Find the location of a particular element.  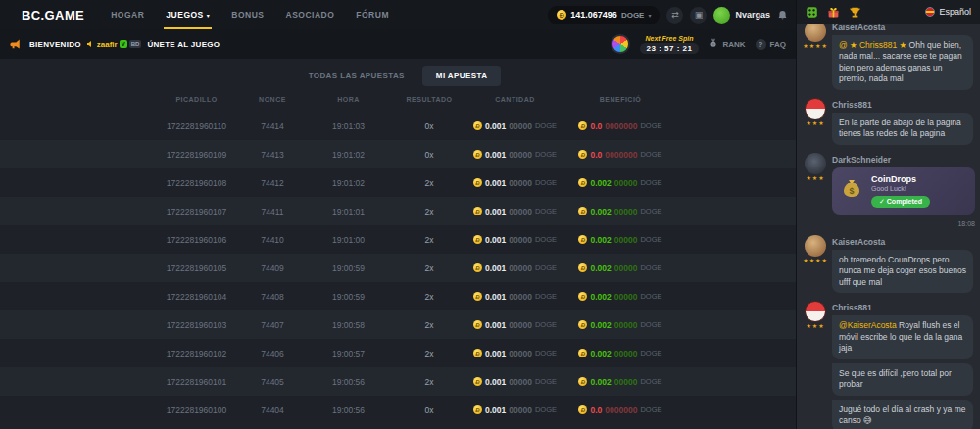

chat-username: DarkSchneider is located at coordinates (903, 160).